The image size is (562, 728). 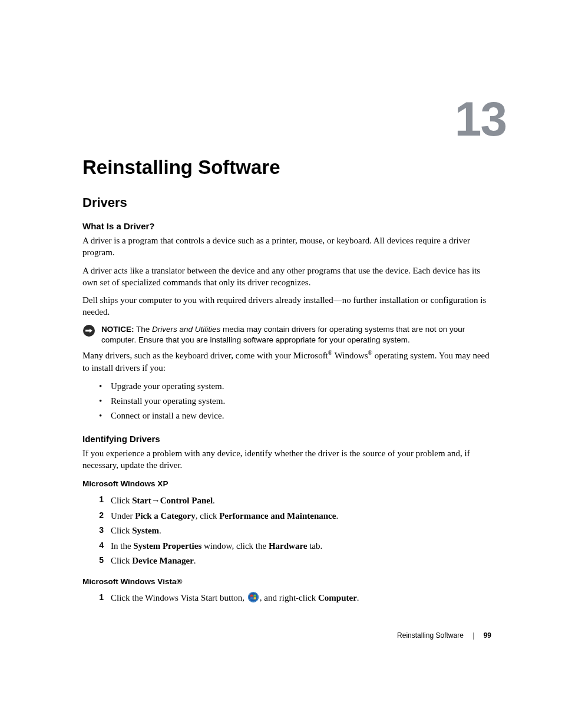 I want to click on footer-section: Reinstalling Software, so click(x=430, y=635).